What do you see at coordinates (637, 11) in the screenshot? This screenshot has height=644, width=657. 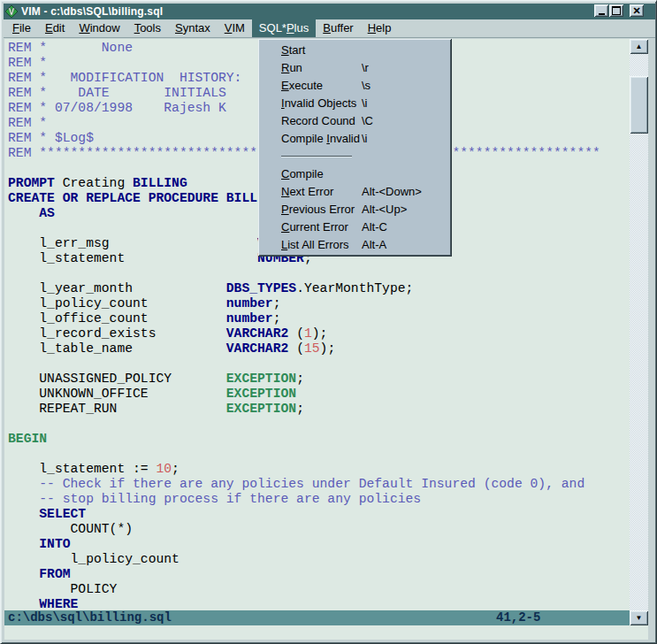 I see `close-icon: ✕` at bounding box center [637, 11].